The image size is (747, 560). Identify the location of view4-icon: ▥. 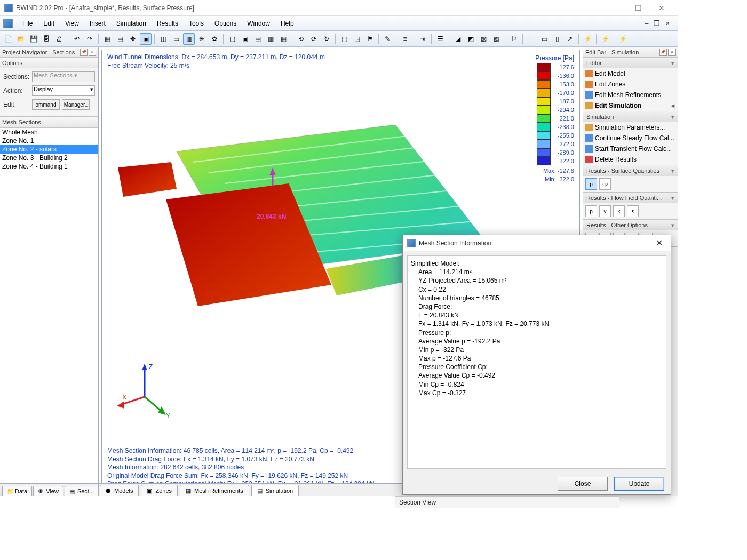
(271, 39).